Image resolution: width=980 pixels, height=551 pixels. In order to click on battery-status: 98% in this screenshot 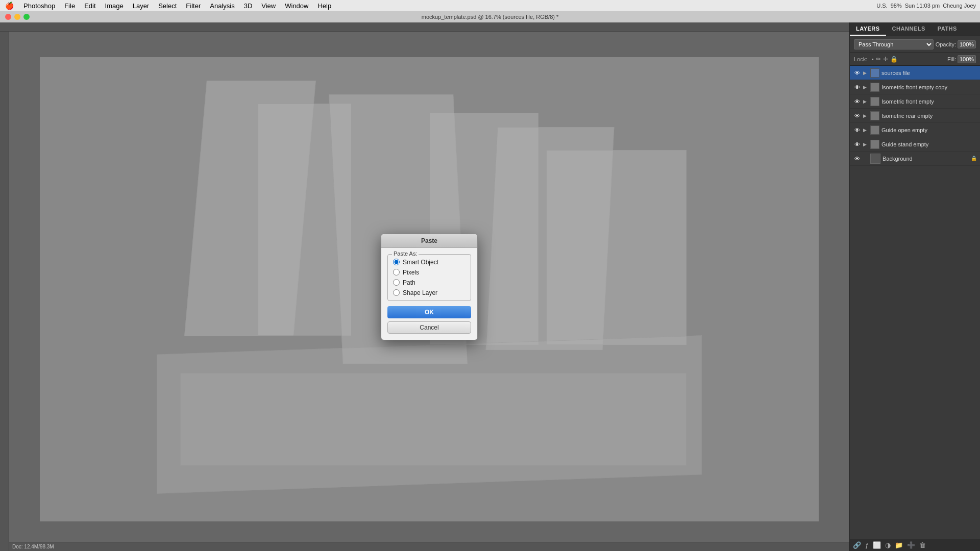, I will do `click(896, 6)`.